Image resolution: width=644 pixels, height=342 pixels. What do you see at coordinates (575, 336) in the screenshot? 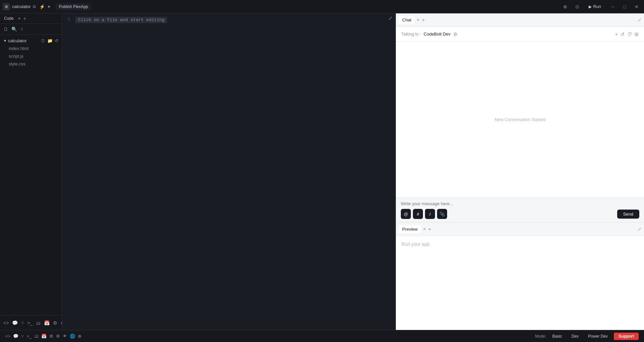
I see `mode-dev-button: Dev` at bounding box center [575, 336].